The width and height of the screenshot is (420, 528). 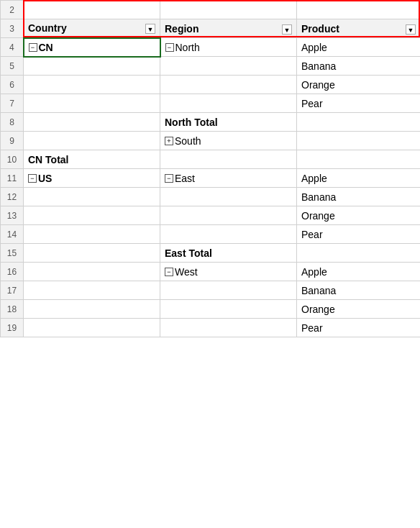 I want to click on row-number: 17, so click(x=12, y=291).